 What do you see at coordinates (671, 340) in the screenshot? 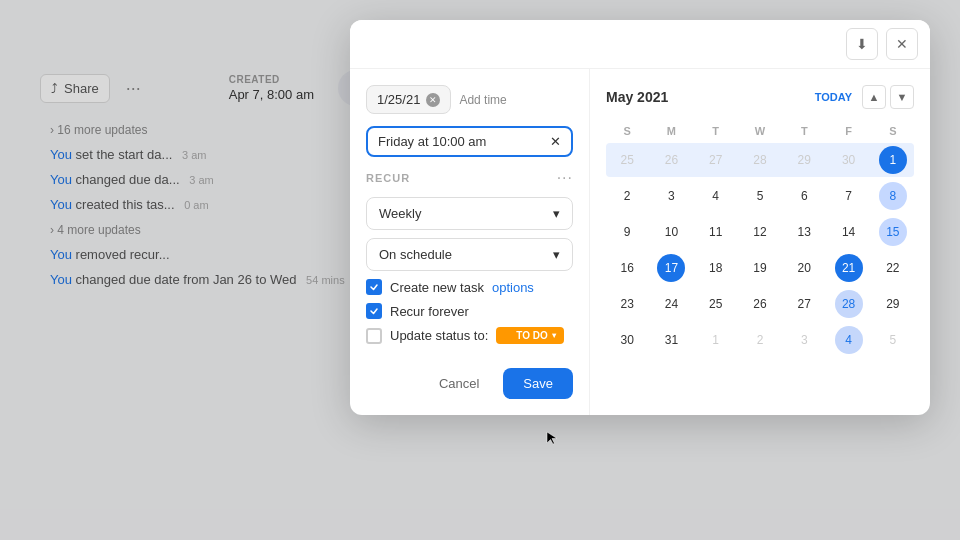
I see `cal-day-31: 31` at bounding box center [671, 340].